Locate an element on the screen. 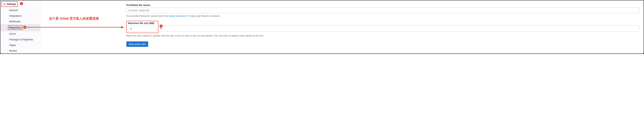 This screenshot has width=644, height=123. sidebar-item-webhooks: Webhooks is located at coordinates (20, 22).